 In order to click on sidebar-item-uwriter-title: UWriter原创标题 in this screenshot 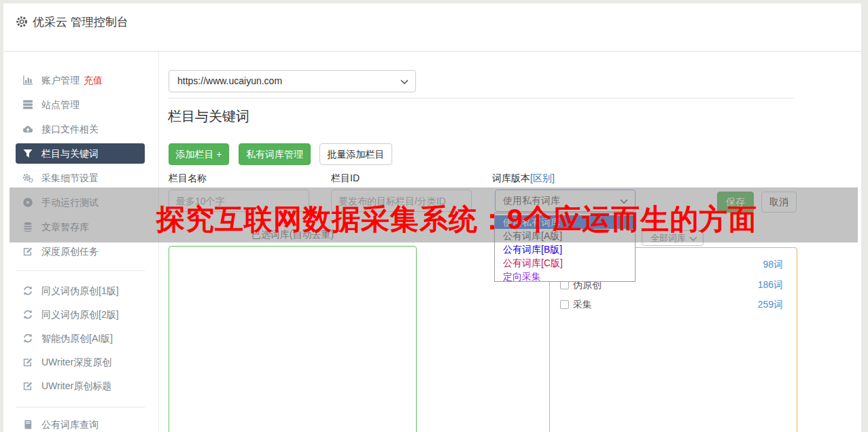, I will do `click(80, 386)`.